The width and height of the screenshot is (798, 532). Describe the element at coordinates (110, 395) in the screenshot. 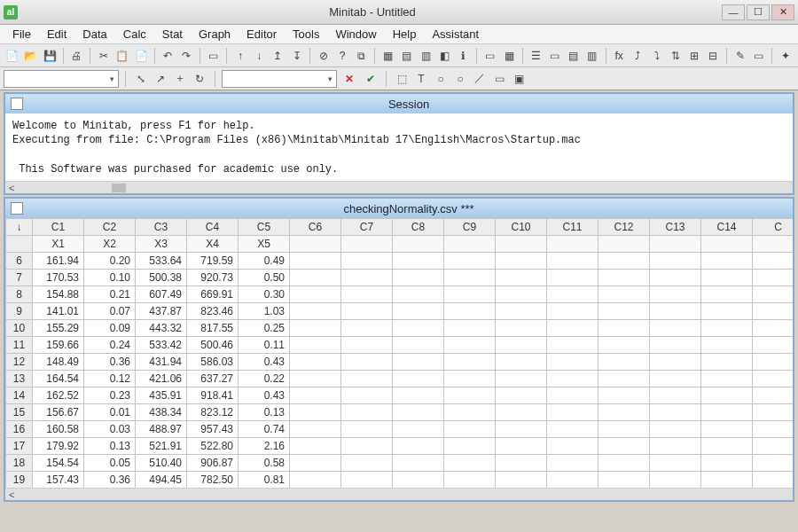

I see `data-cell: 0.23` at that location.